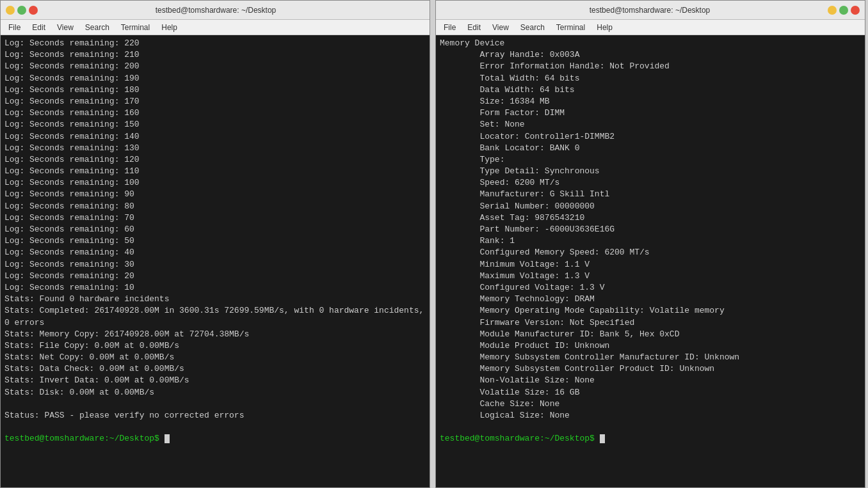 This screenshot has width=868, height=488. What do you see at coordinates (571, 28) in the screenshot?
I see `right-menu-terminal: Terminal` at bounding box center [571, 28].